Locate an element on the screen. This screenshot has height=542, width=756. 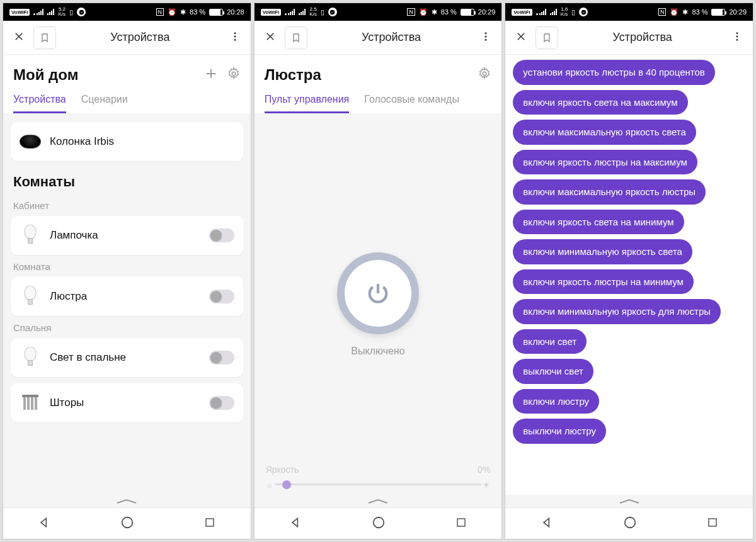
voice-command-chip: включи яркость люстры на максимум is located at coordinates (605, 162).